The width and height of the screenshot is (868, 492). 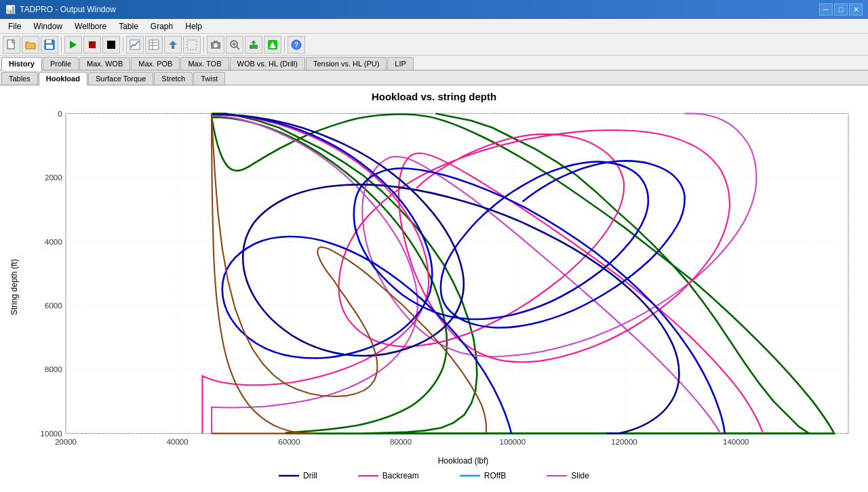 I want to click on title-bar-left: 📊 TADPRO - Output Window, so click(x=61, y=9).